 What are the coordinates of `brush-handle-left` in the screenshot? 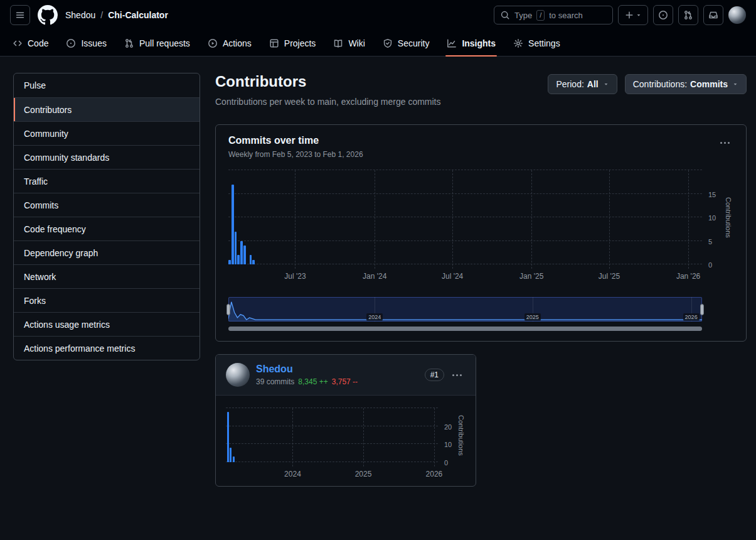 It's located at (228, 310).